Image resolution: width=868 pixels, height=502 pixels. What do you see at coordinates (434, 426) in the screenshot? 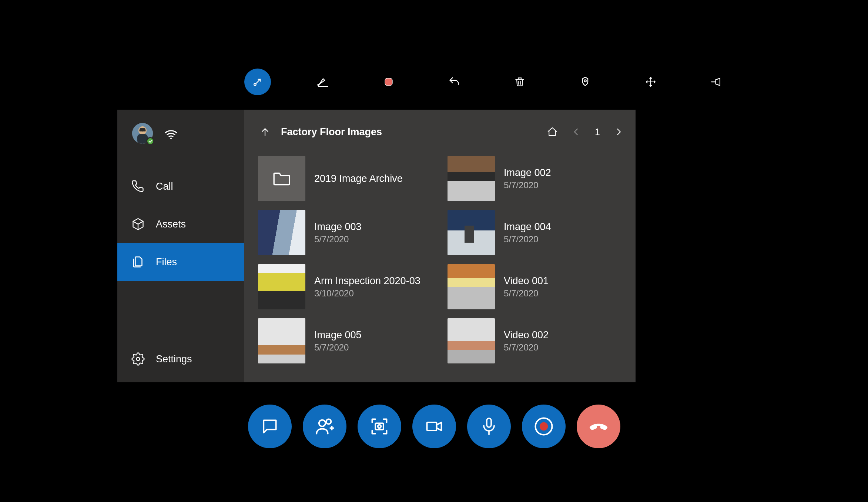
I see `video-icon` at bounding box center [434, 426].